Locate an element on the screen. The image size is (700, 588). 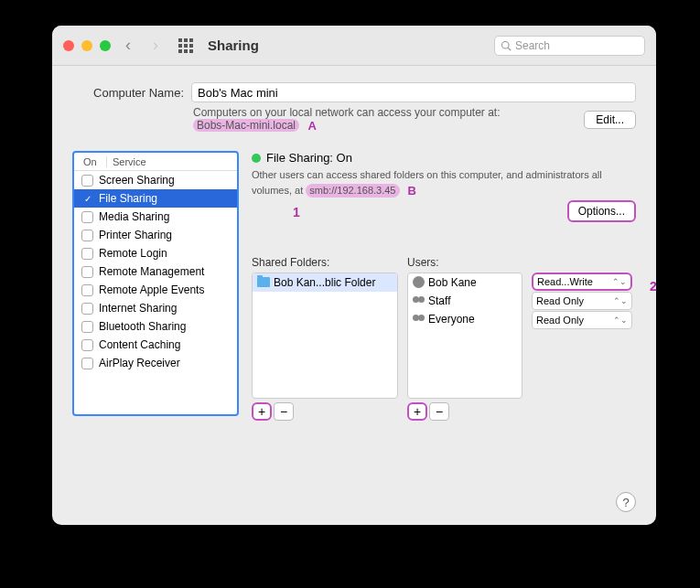
search-input: Search is located at coordinates (569, 46).